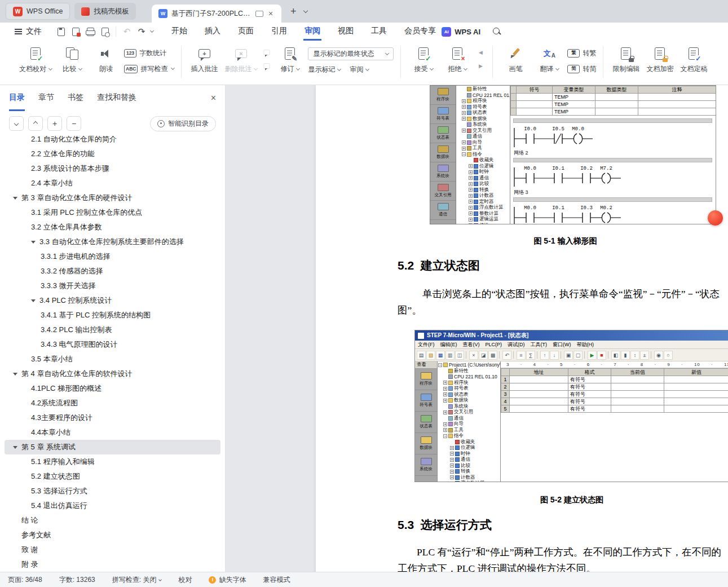 Image resolution: width=728 pixels, height=587 pixels. What do you see at coordinates (279, 32) in the screenshot?
I see `menu-item: 引用` at bounding box center [279, 32].